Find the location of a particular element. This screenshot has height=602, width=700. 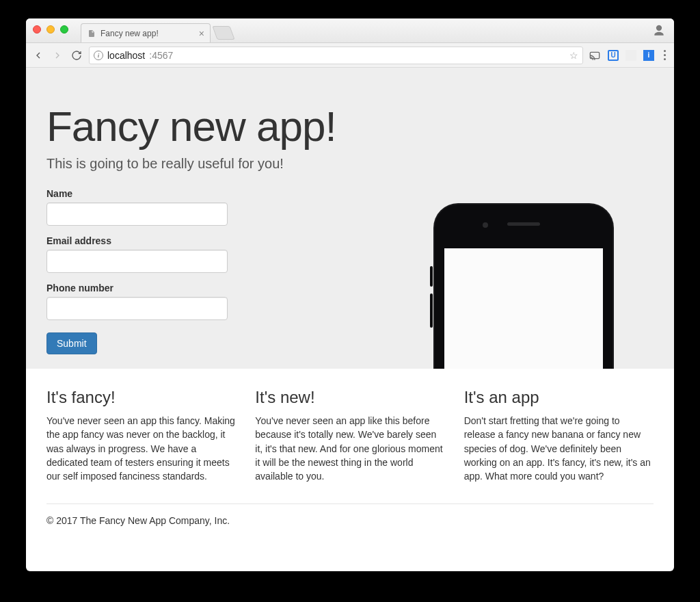

submit-button: Submit is located at coordinates (72, 343).